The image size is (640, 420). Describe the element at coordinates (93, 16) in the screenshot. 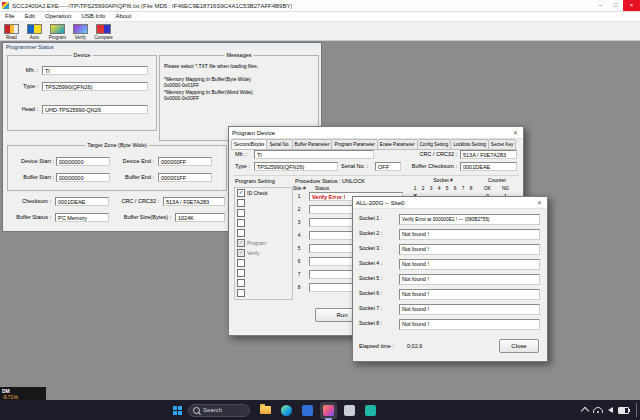

I see `menu-usb-info: USB Info` at that location.